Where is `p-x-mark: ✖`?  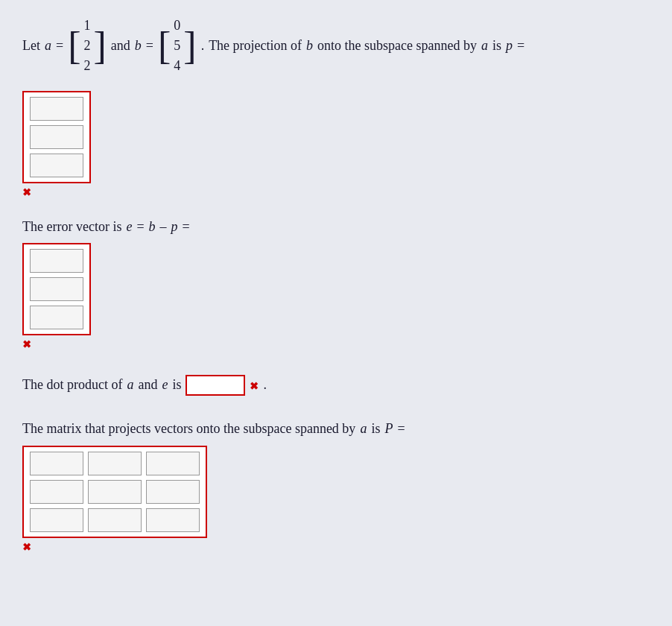
p-x-mark: ✖ is located at coordinates (27, 192).